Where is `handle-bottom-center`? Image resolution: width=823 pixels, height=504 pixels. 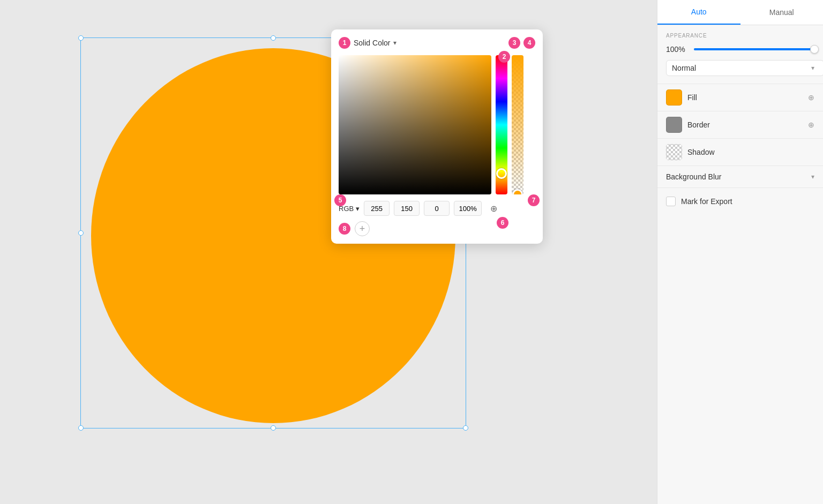 handle-bottom-center is located at coordinates (273, 428).